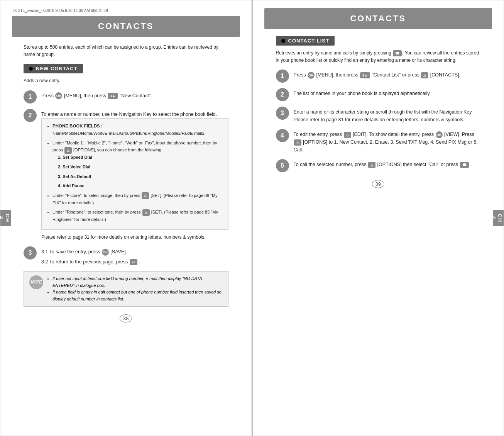 This screenshot has width=504, height=436. What do you see at coordinates (394, 134) in the screenshot?
I see `step-r4-text2: [EDIT]. To show detail the entry, press` at bounding box center [394, 134].